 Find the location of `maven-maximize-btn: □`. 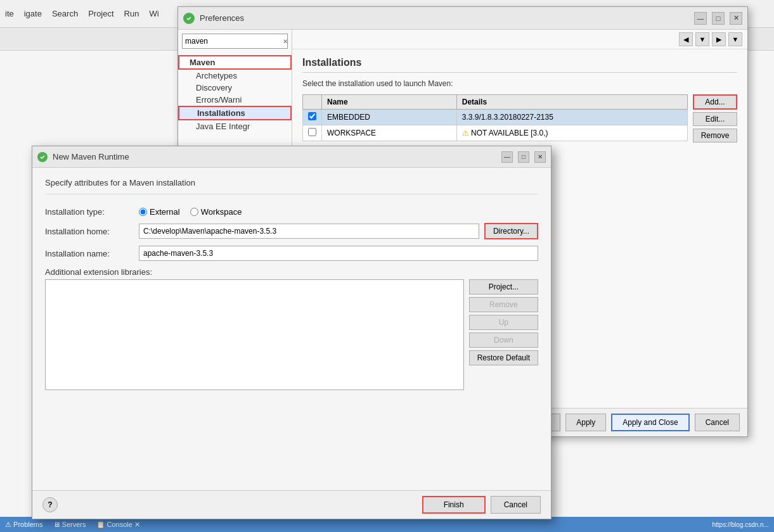

maven-maximize-btn: □ is located at coordinates (524, 157).